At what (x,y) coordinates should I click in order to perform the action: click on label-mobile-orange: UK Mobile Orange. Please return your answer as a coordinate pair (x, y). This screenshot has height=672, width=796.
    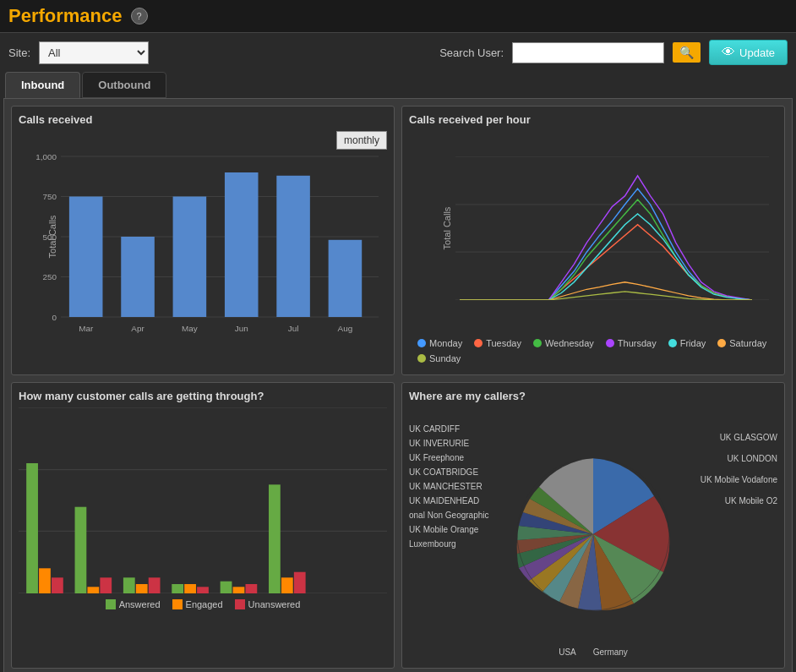
    Looking at the image, I should click on (450, 529).